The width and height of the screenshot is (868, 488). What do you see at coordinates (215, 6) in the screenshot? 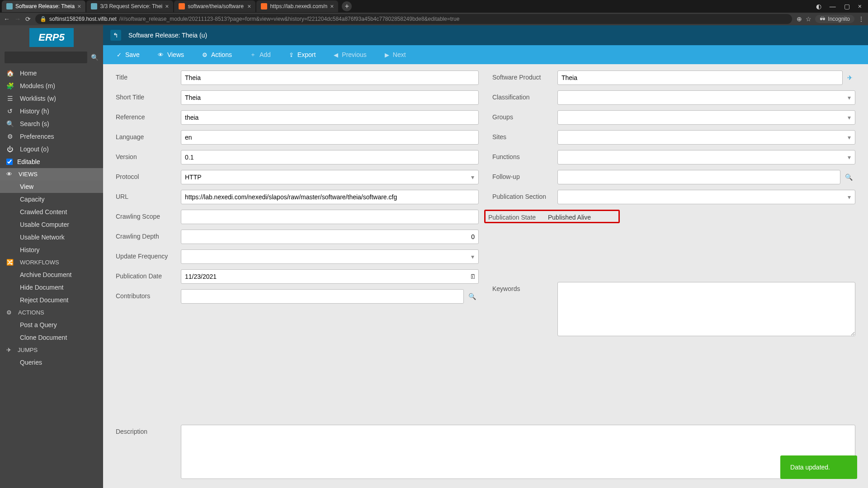
I see `tab-2: software/theia/software ×` at bounding box center [215, 6].